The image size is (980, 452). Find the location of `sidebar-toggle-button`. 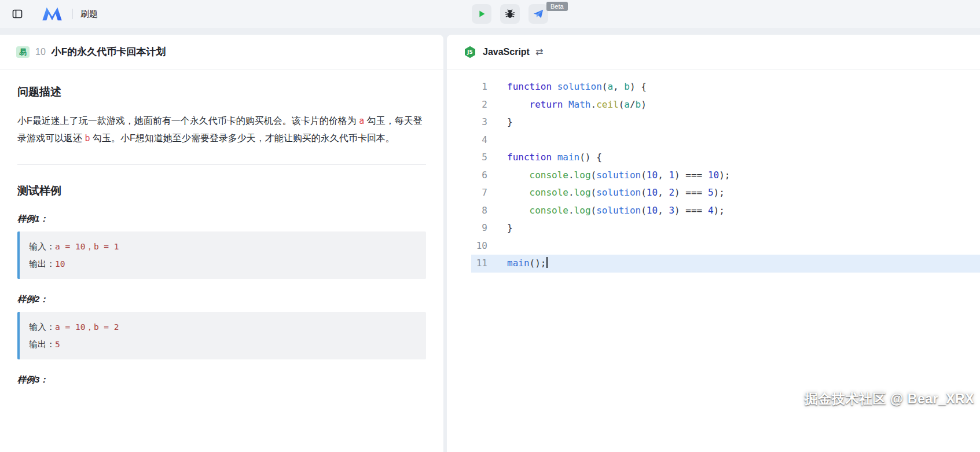

sidebar-toggle-button is located at coordinates (17, 14).